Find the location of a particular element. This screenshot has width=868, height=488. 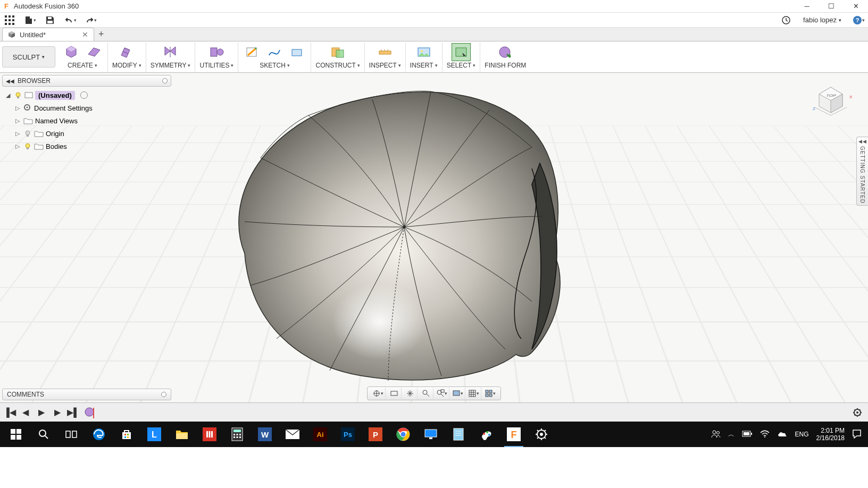

timeline-prev-button: ◀ is located at coordinates (26, 413).